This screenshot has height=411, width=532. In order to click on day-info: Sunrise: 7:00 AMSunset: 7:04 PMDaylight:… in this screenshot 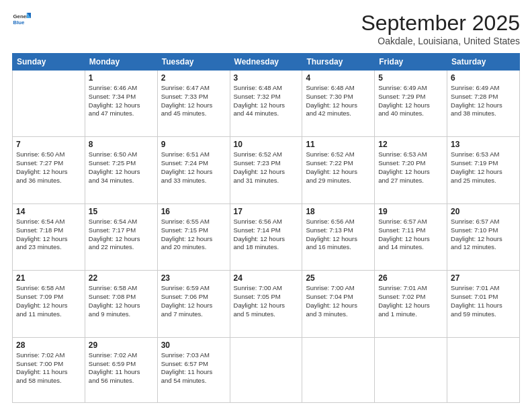, I will do `click(339, 301)`.